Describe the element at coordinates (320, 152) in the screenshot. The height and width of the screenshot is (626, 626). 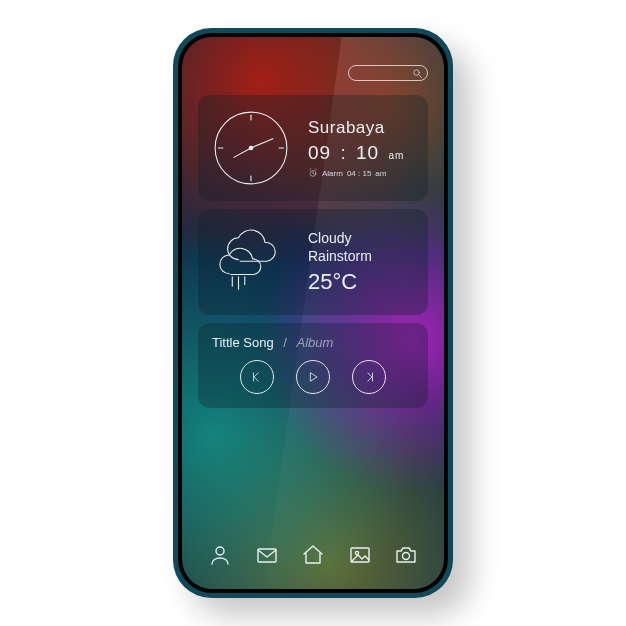
I see `time-hour: 09` at that location.